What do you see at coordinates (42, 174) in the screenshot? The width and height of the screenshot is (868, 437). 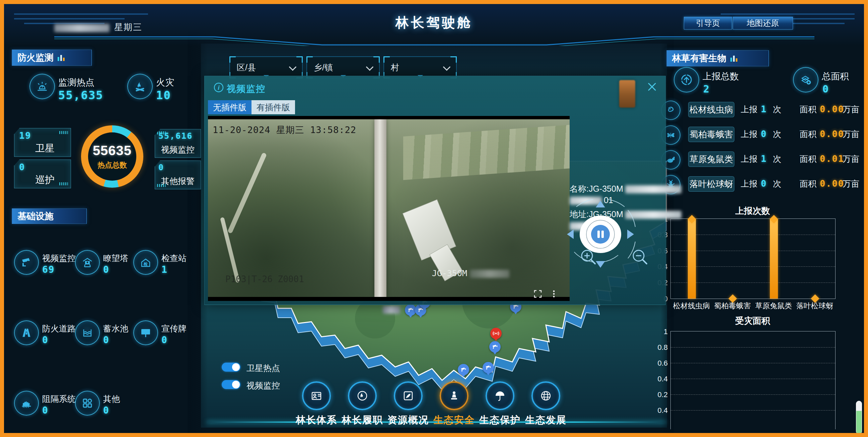 I see `patrol-card: 0 巡护` at bounding box center [42, 174].